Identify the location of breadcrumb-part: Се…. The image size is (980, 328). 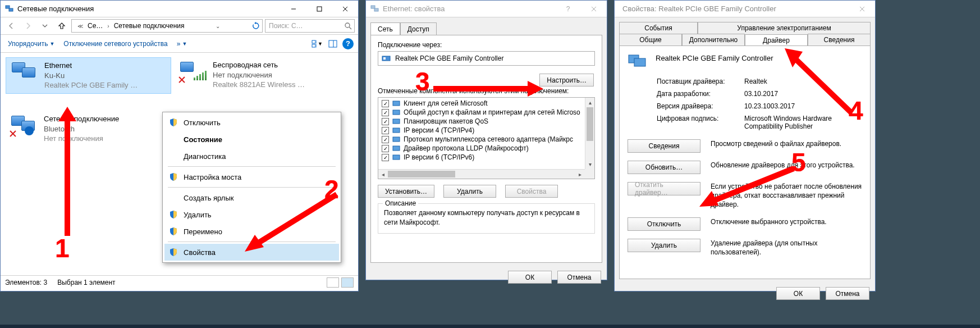
(95, 26).